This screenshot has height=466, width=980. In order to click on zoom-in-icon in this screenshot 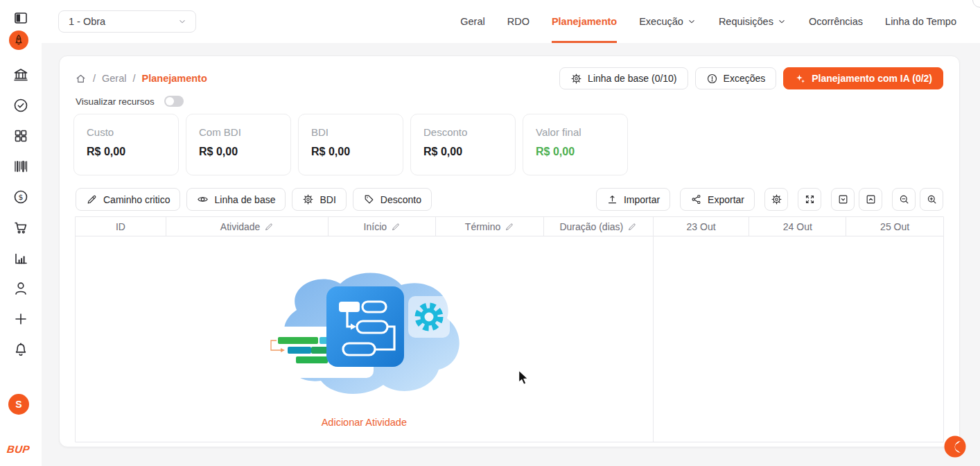, I will do `click(931, 200)`.